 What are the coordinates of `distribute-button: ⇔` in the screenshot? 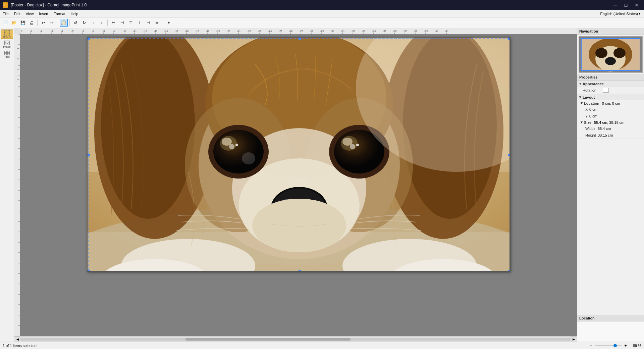 It's located at (157, 23).